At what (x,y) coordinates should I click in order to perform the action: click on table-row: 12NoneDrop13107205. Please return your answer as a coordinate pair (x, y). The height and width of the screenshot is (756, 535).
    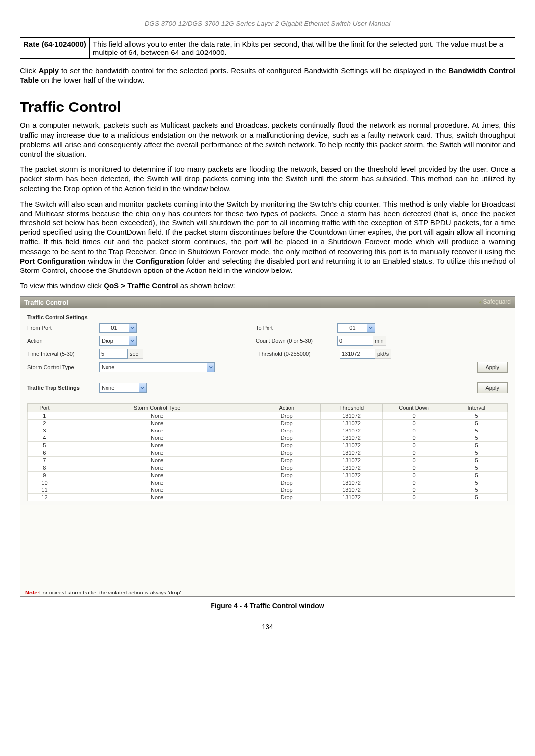
    Looking at the image, I should click on (268, 497).